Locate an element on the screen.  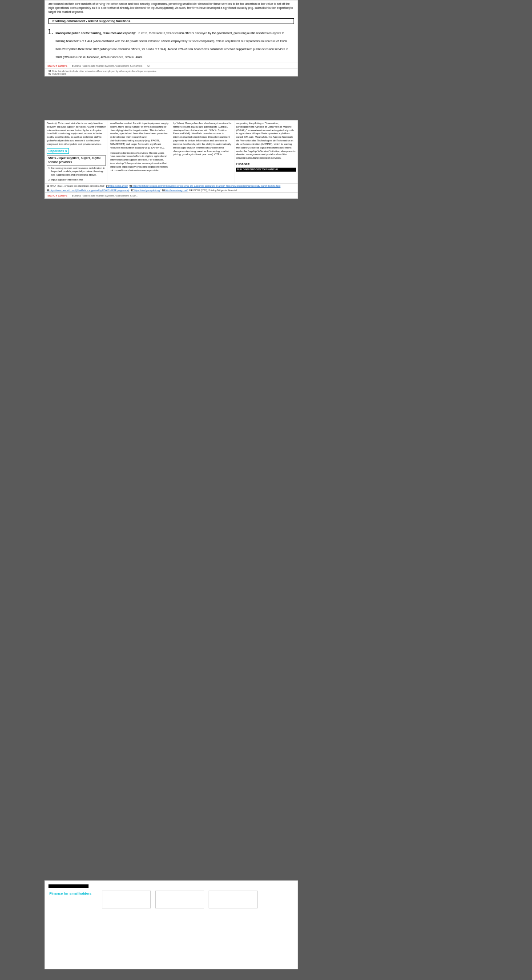
mid-footer: MERCY CORPS Burkina Faso Maize Market Sy… is located at coordinates (171, 196).